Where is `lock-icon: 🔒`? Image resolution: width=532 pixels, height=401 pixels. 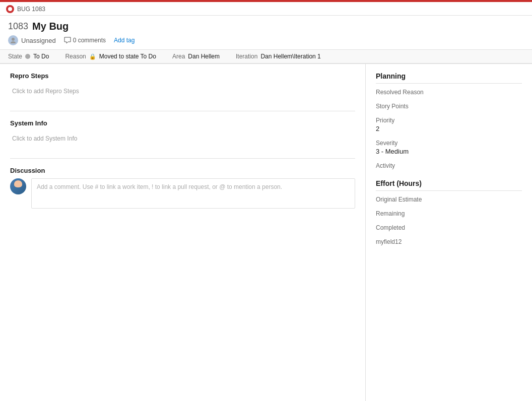 lock-icon: 🔒 is located at coordinates (93, 56).